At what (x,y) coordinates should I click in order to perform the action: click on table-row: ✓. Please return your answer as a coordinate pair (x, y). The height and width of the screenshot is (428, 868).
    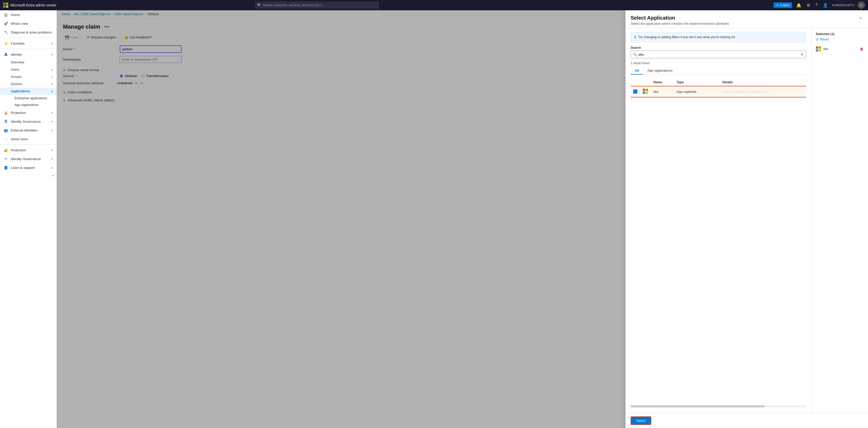
    Looking at the image, I should click on (718, 92).